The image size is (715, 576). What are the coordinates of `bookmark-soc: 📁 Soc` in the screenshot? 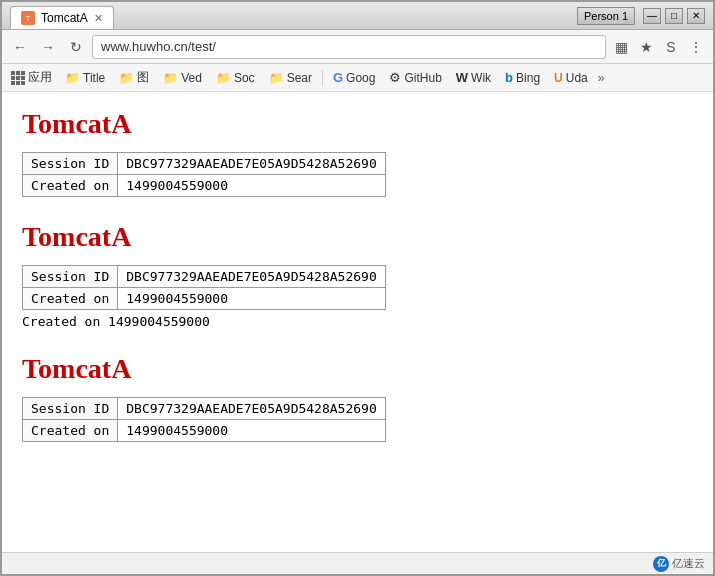 It's located at (236, 78).